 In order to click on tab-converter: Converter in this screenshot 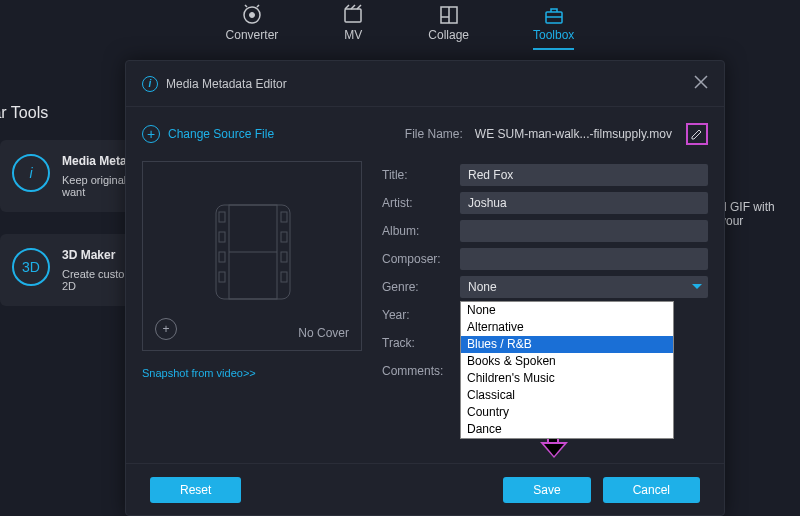, I will do `click(252, 26)`.